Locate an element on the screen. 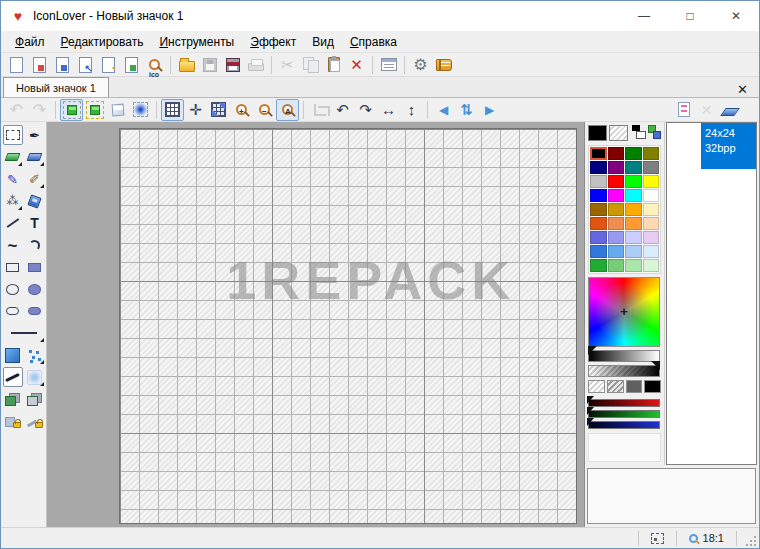  flip-vertical-button: ↕ is located at coordinates (412, 110).